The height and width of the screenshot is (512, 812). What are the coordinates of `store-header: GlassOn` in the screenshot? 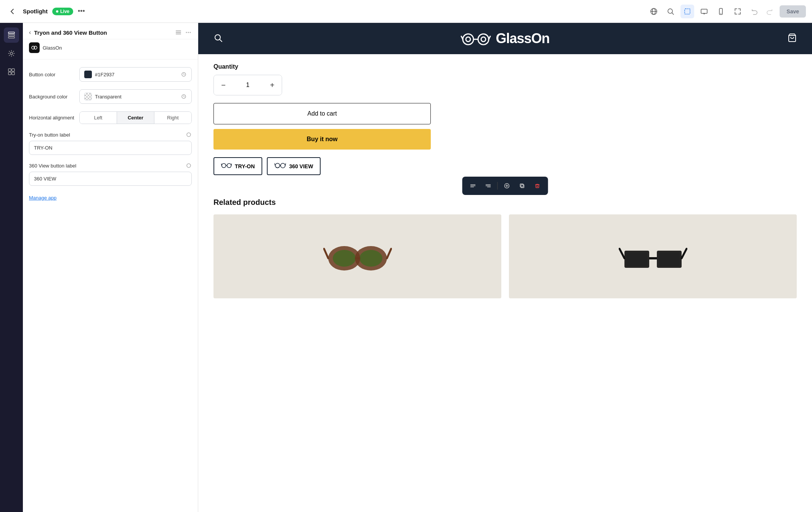 It's located at (505, 39).